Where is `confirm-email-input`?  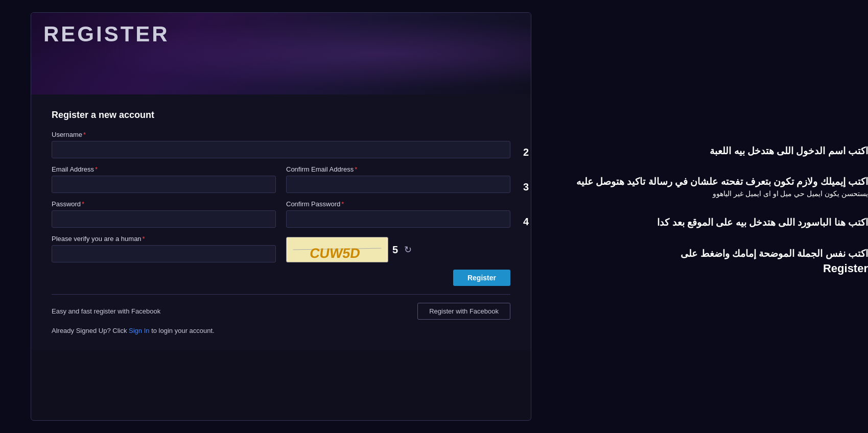
confirm-email-input is located at coordinates (398, 184).